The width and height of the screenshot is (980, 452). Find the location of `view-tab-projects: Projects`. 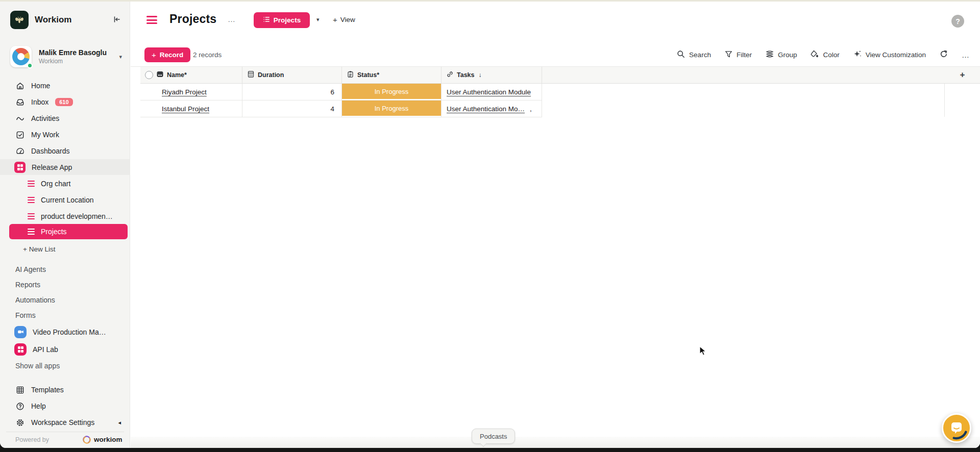

view-tab-projects: Projects is located at coordinates (282, 20).